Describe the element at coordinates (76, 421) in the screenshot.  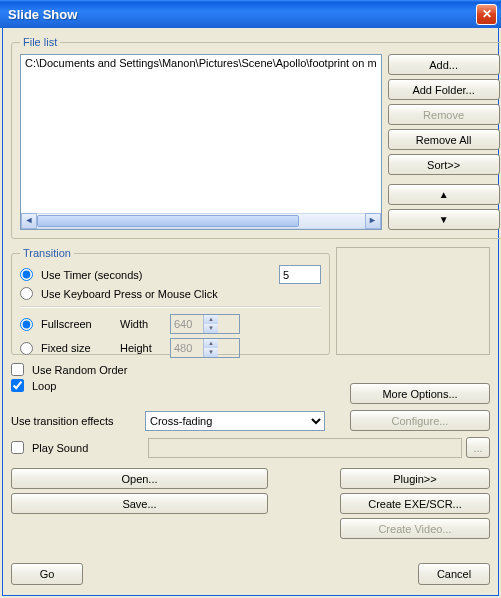
I see `effects-label: Use transition effects` at that location.